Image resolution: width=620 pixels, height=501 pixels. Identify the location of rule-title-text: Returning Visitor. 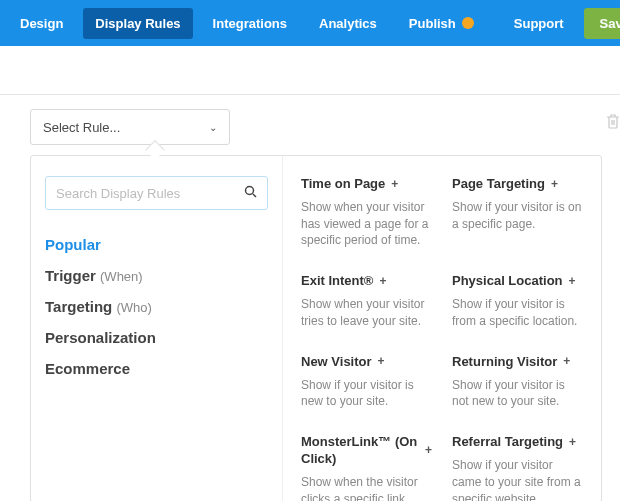
(504, 362).